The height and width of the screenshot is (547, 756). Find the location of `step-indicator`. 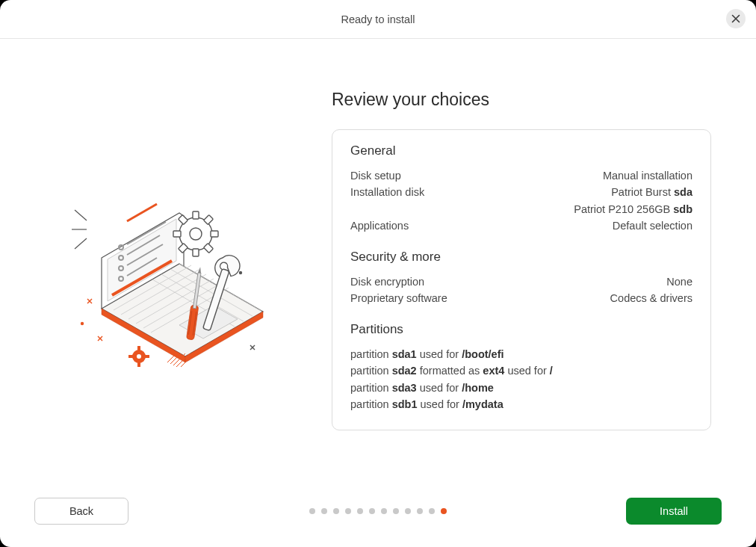

step-indicator is located at coordinates (378, 511).